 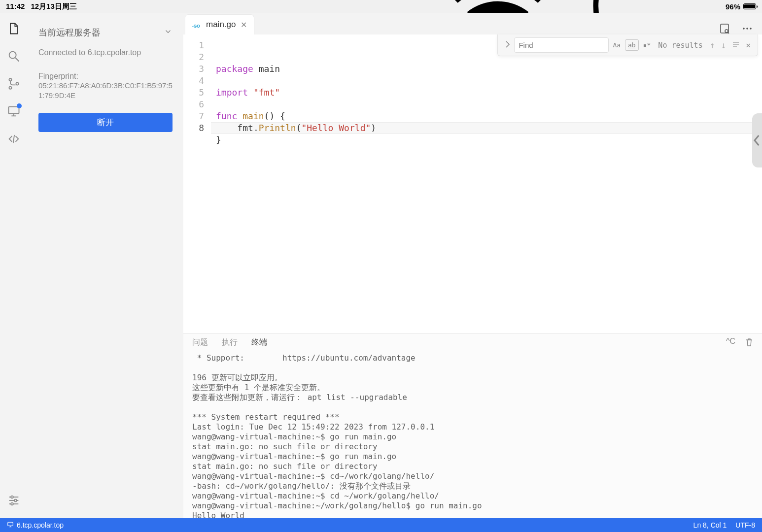 What do you see at coordinates (749, 342) in the screenshot?
I see `panel-trash-icon` at bounding box center [749, 342].